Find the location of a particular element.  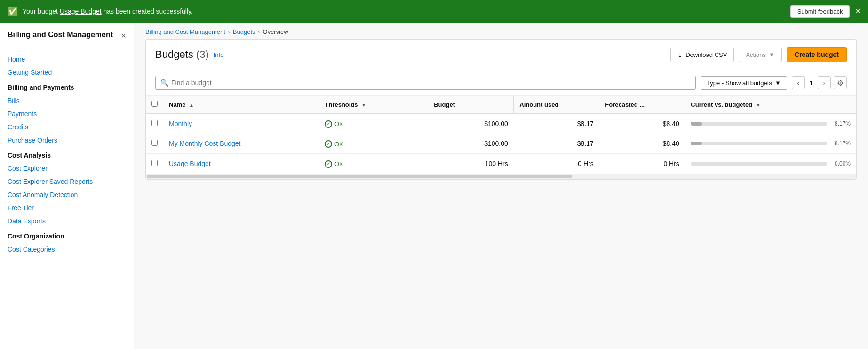

th-amount-used: Amount used is located at coordinates (557, 104).